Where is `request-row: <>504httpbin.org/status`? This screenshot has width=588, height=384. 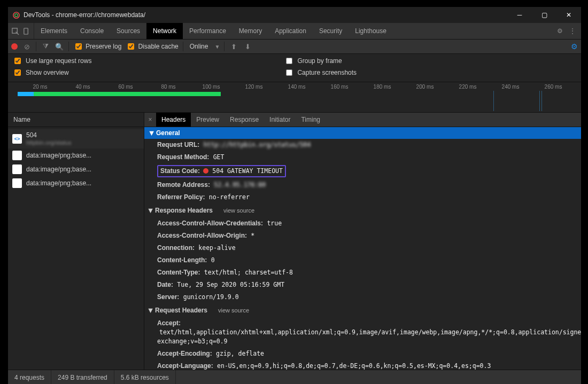 request-row: <>504httpbin.org/status is located at coordinates (76, 139).